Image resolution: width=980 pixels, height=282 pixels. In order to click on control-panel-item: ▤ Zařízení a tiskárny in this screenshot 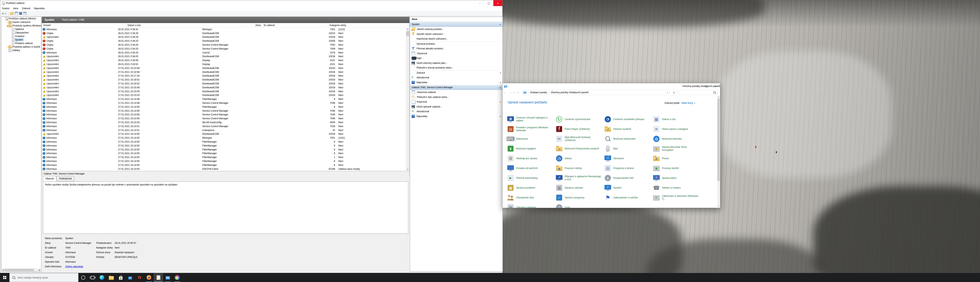, I will do `click(530, 205)`.